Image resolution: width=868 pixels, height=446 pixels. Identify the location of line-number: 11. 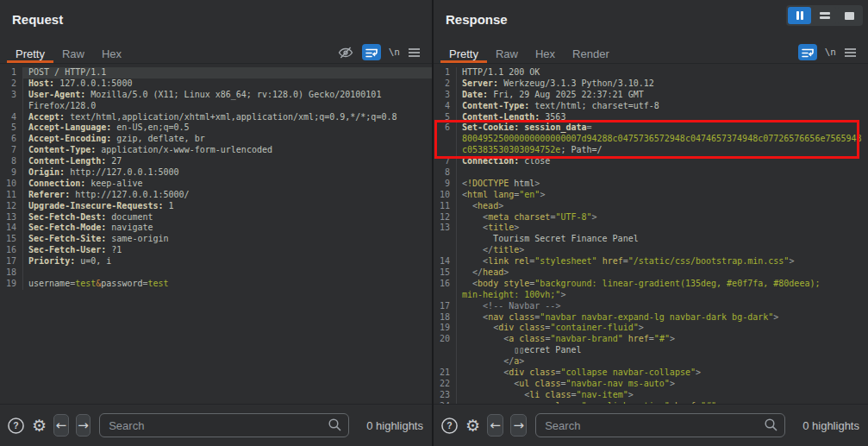
(445, 207).